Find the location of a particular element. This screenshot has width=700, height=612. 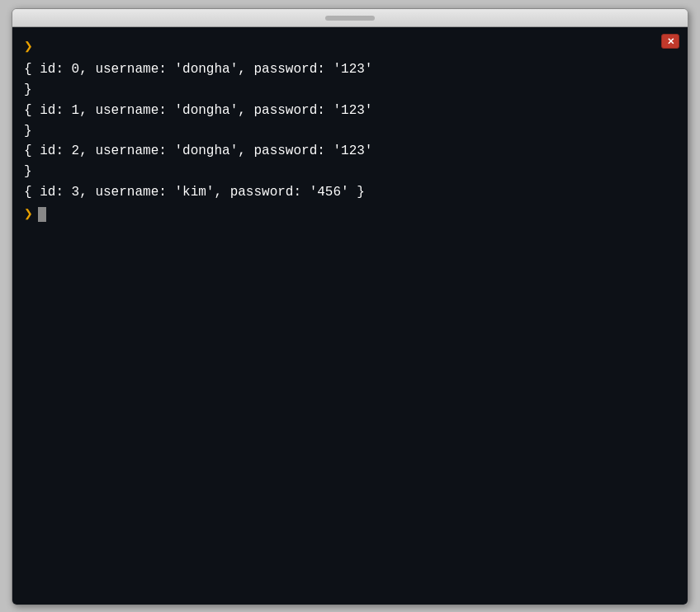

output-line-1: { id: 0, username: 'dongha', password: '… is located at coordinates (350, 69).